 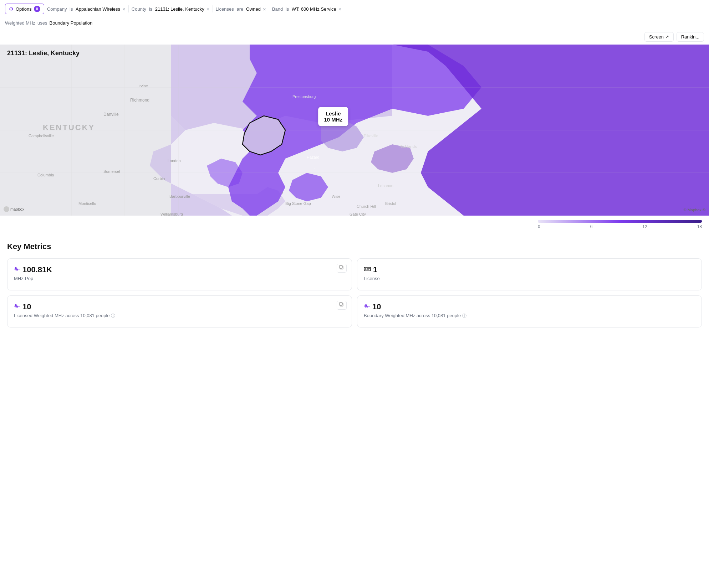 What do you see at coordinates (113, 316) in the screenshot?
I see `info-icon-licensed: ⓘ` at bounding box center [113, 316].